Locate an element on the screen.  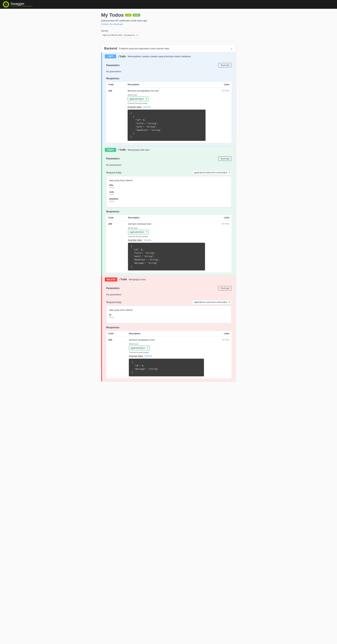
swagger-logo: S Swagger powered by SMARTBEAR is located at coordinates (18, 4).